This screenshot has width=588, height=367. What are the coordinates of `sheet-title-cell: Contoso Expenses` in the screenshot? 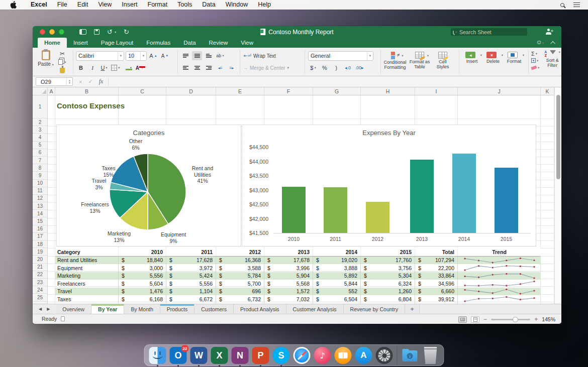 It's located at (90, 105).